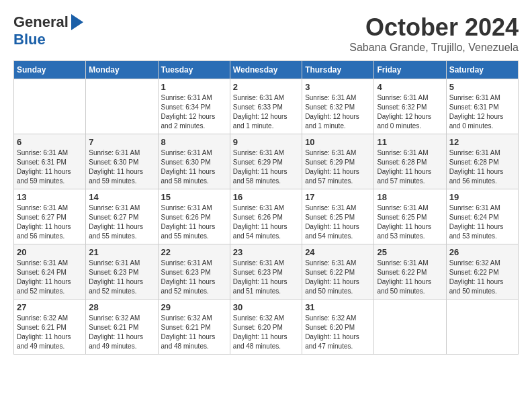 The width and height of the screenshot is (532, 411). What do you see at coordinates (266, 327) in the screenshot?
I see `calendar-week-row: 27Sunrise: 6:32 AM Sunset: 6:21 PM Dayli…` at bounding box center [266, 327].